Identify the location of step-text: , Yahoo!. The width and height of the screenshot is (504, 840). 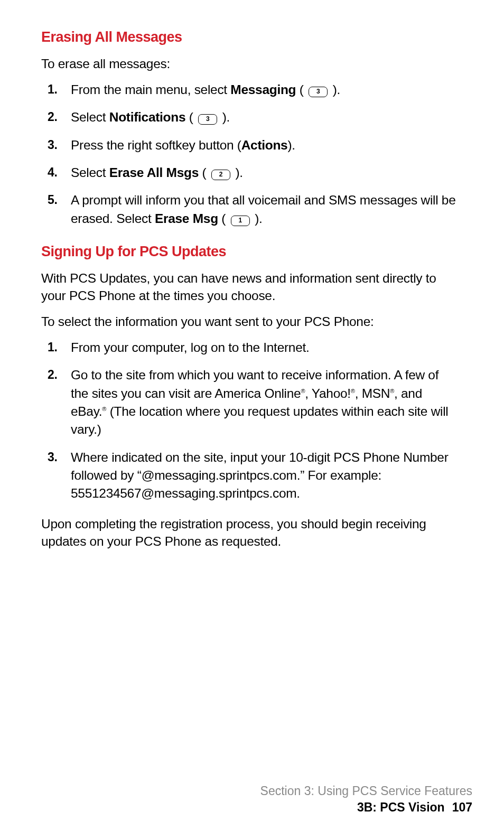
(328, 393).